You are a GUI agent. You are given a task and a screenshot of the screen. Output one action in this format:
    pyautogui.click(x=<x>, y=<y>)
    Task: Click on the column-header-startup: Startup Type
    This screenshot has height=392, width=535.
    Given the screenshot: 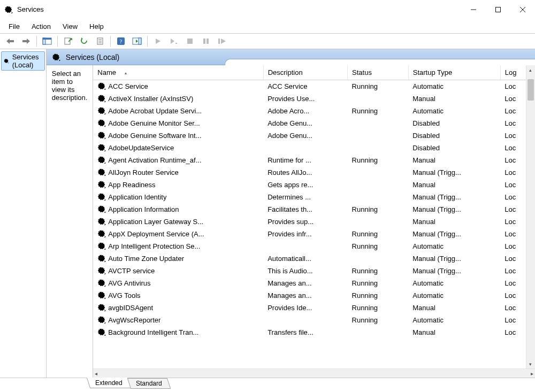 What is the action you would take?
    pyautogui.click(x=454, y=73)
    